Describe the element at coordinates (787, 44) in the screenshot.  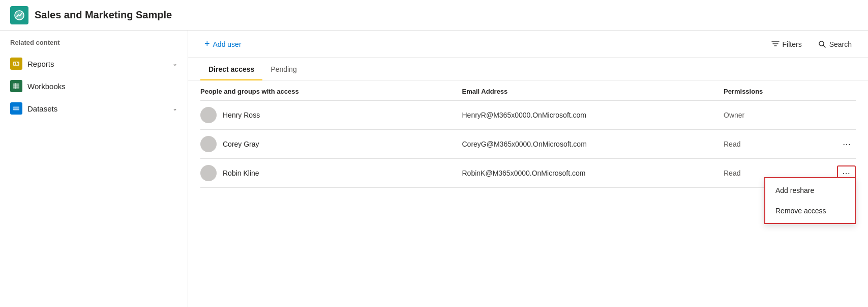
I see `filters-button: Filters` at that location.